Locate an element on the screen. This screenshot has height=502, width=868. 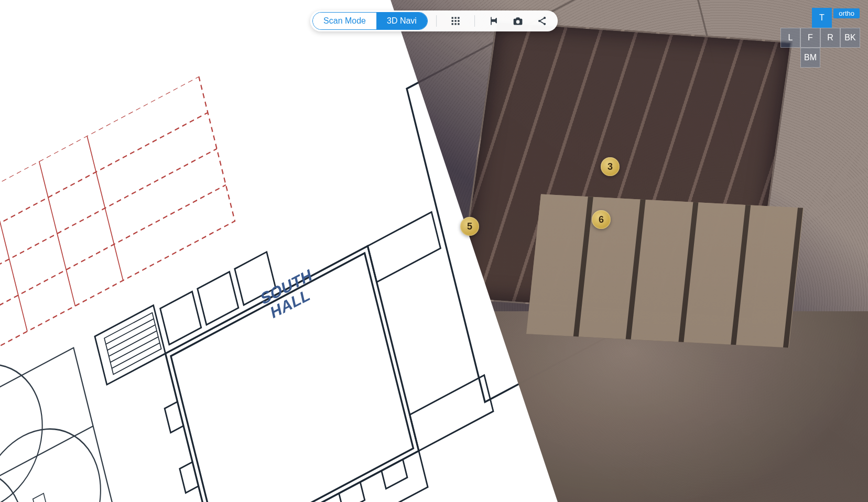
view-front-button: F is located at coordinates (810, 38).